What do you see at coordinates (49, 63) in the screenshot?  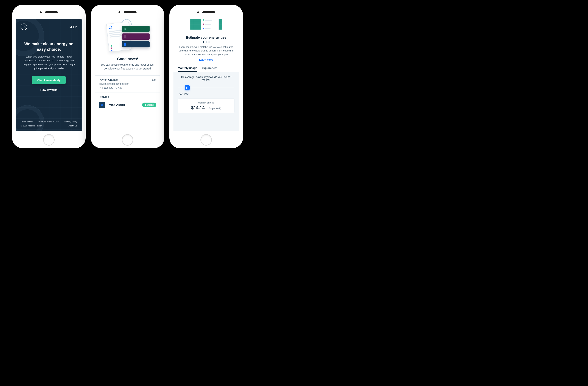 I see `hero-body: When you create your free Arcadia Power …` at bounding box center [49, 63].